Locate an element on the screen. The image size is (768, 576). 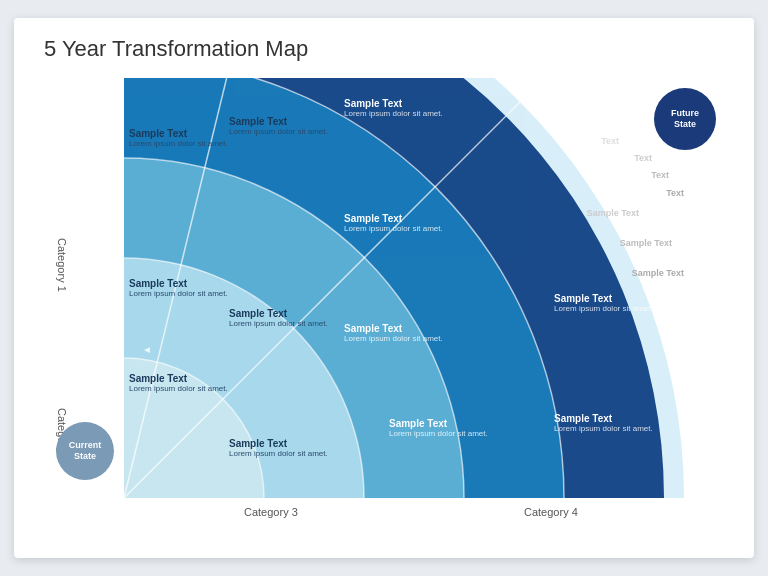
page-title: 5 Year Transformation Map is located at coordinates (176, 49).